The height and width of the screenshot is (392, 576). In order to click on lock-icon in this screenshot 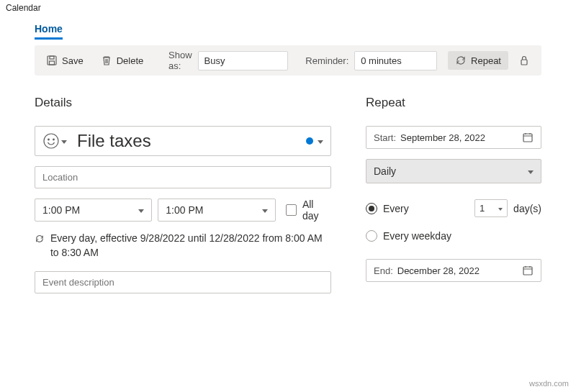, I will do `click(524, 60)`.